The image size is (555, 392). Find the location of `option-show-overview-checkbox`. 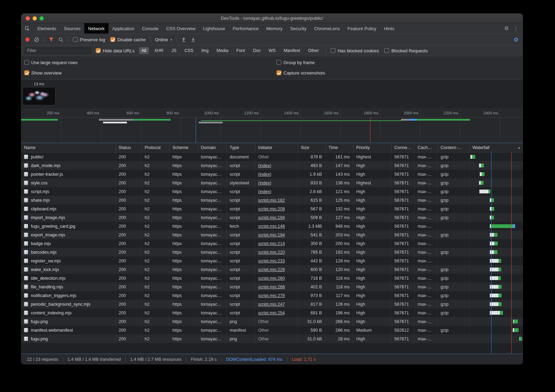

option-show-overview-checkbox is located at coordinates (27, 73).